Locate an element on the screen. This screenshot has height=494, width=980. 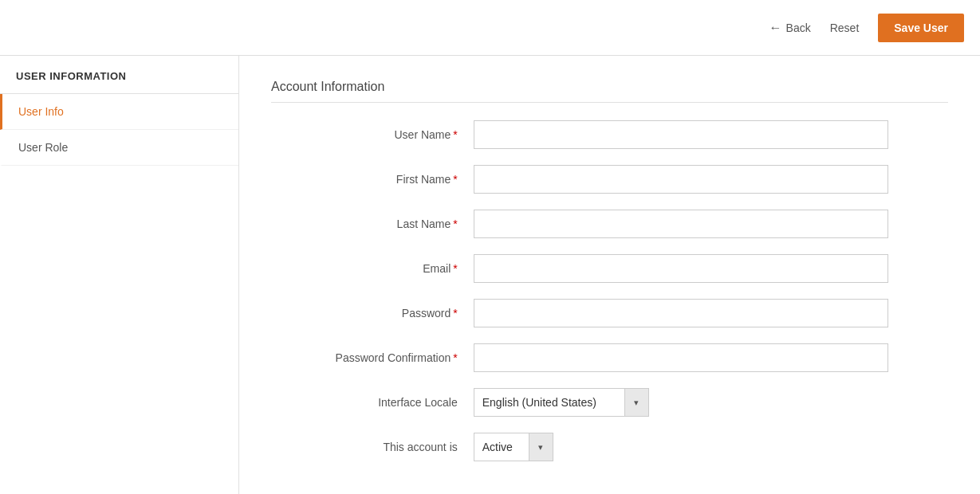
locale-cell: English (United States) French (France) … is located at coordinates (708, 402).